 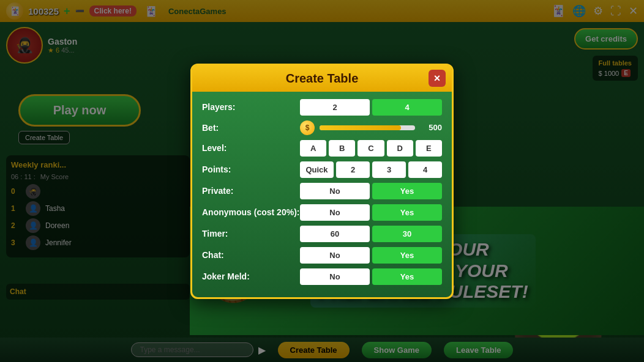 I want to click on modal-close-button: ×, so click(x=437, y=78).